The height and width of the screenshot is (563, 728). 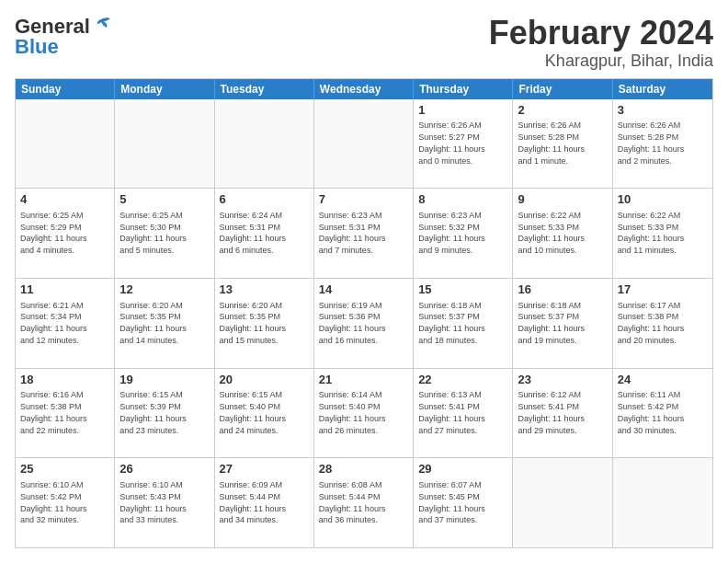 I want to click on calendar-day-23: 23Sunrise: 6:12 AMSunset: 5:41 PMDayligh…, so click(x=563, y=414).